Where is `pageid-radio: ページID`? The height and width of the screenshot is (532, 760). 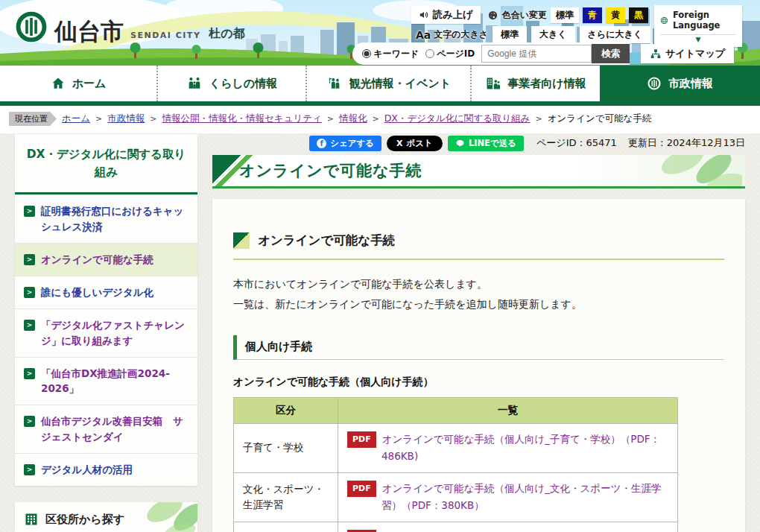
pageid-radio: ページID is located at coordinates (450, 54).